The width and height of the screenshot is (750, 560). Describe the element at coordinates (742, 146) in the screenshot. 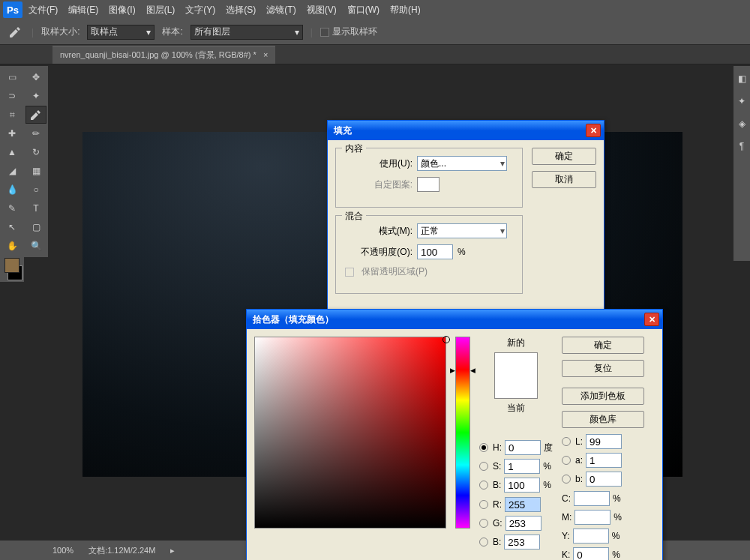

I see `panel-icon: ¶` at that location.